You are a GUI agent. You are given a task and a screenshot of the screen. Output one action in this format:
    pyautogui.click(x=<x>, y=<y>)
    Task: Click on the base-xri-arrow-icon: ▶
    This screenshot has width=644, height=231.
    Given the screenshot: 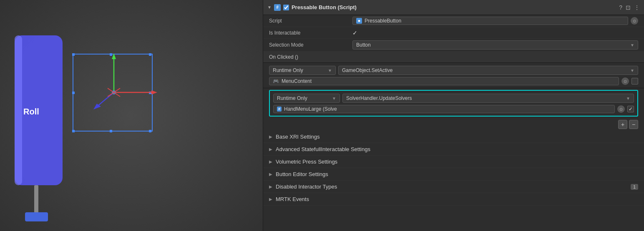 What is the action you would take?
    pyautogui.click(x=271, y=137)
    